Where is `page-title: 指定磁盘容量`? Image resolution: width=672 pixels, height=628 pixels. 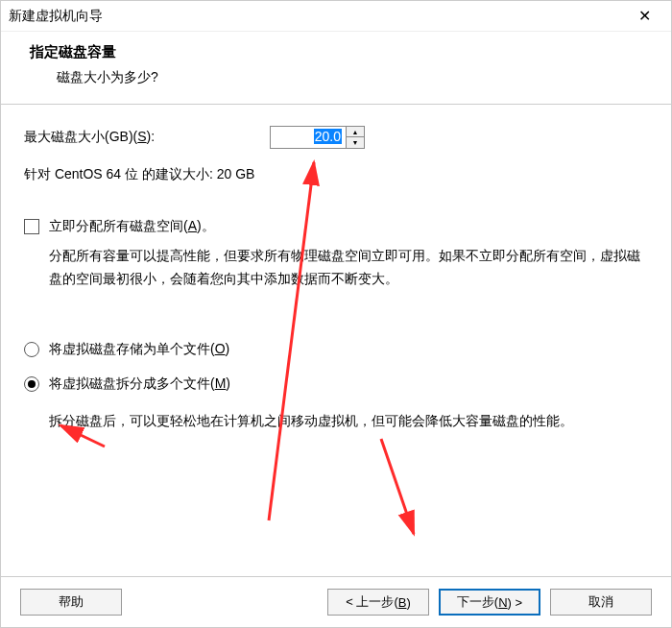 page-title: 指定磁盘容量 is located at coordinates (336, 52).